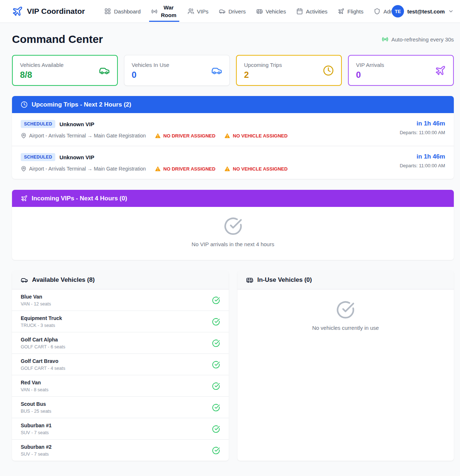 This screenshot has width=460, height=476. I want to click on in-use-empty-state: No vehicles currently in use, so click(346, 316).